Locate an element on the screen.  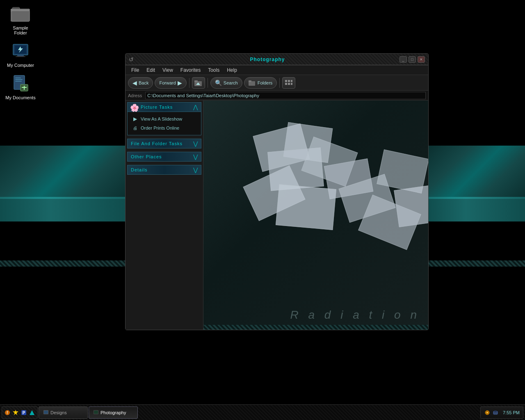
computer-icon is located at coordinates (21, 51).